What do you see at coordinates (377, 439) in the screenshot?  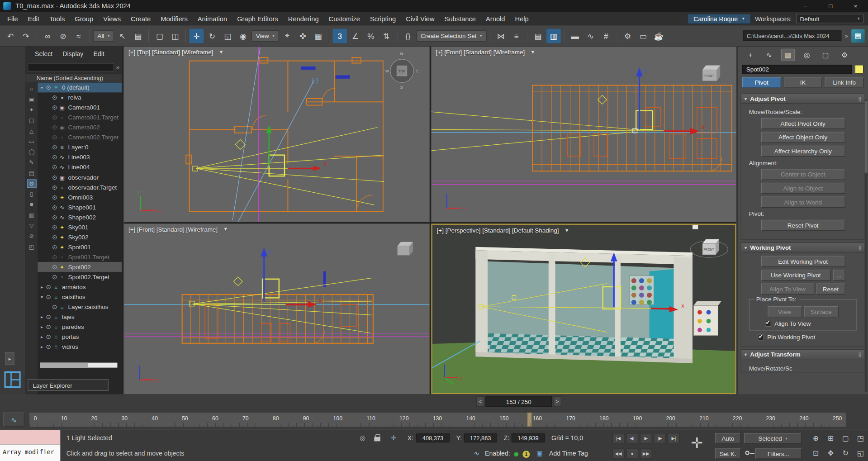 I see `selection-lock-icon` at bounding box center [377, 439].